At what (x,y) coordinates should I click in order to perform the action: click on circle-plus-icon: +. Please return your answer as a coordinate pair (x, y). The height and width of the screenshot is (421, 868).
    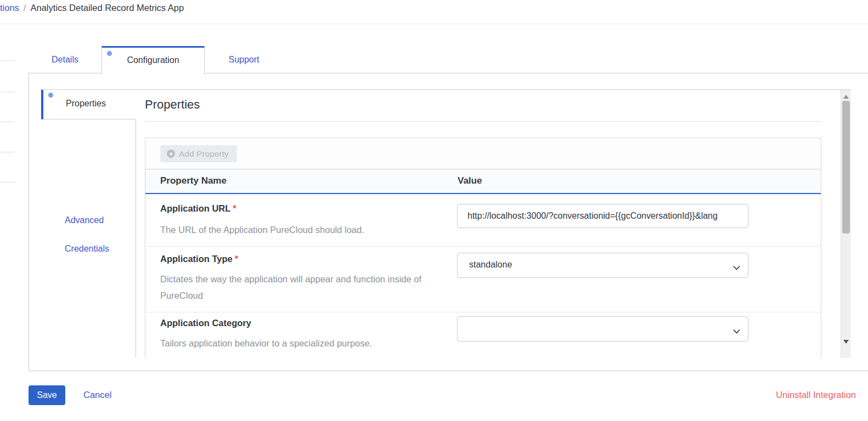
    Looking at the image, I should click on (171, 153).